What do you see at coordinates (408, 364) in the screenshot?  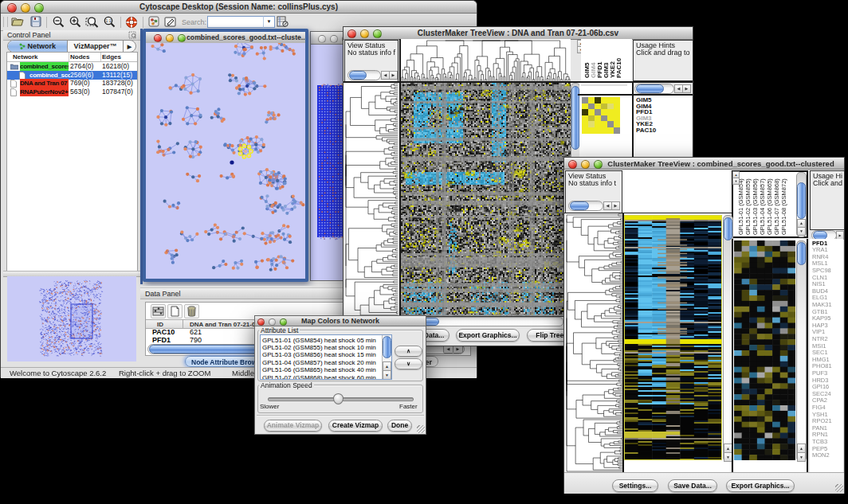 I see `move-down-button: ∨` at bounding box center [408, 364].